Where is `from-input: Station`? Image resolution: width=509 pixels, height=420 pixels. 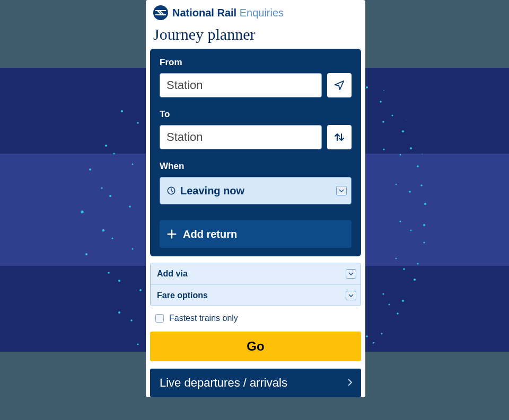 from-input: Station is located at coordinates (241, 85).